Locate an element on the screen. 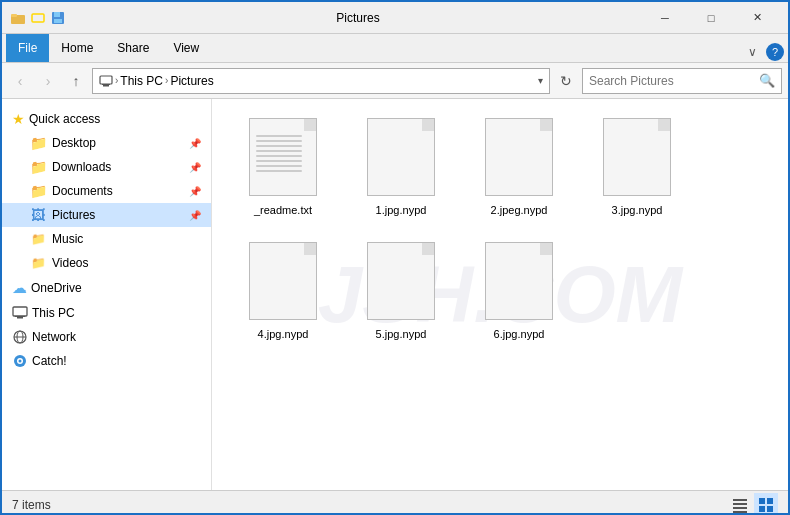 This screenshot has height=515, width=790. sidebar-pictures-label: Pictures is located at coordinates (74, 215).